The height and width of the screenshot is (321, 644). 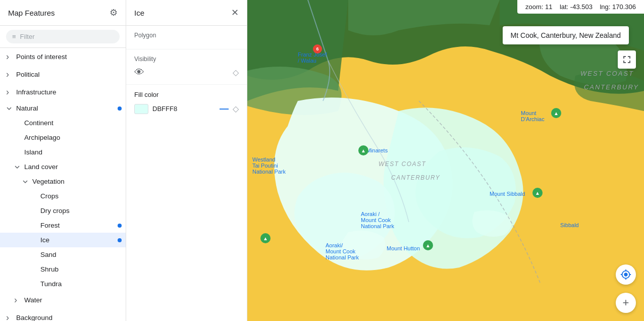 I want to click on locate-button, so click(x=626, y=275).